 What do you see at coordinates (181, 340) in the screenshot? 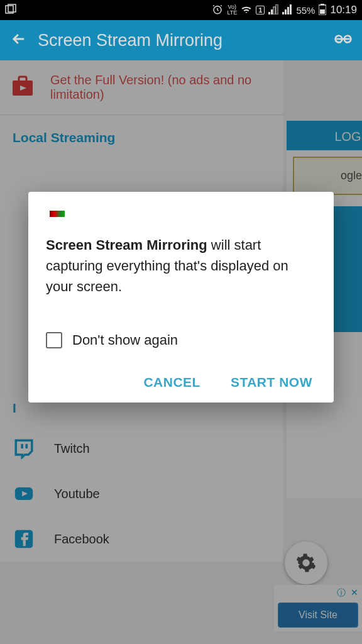
I see `dont-show-again-row: Don't show again` at bounding box center [181, 340].